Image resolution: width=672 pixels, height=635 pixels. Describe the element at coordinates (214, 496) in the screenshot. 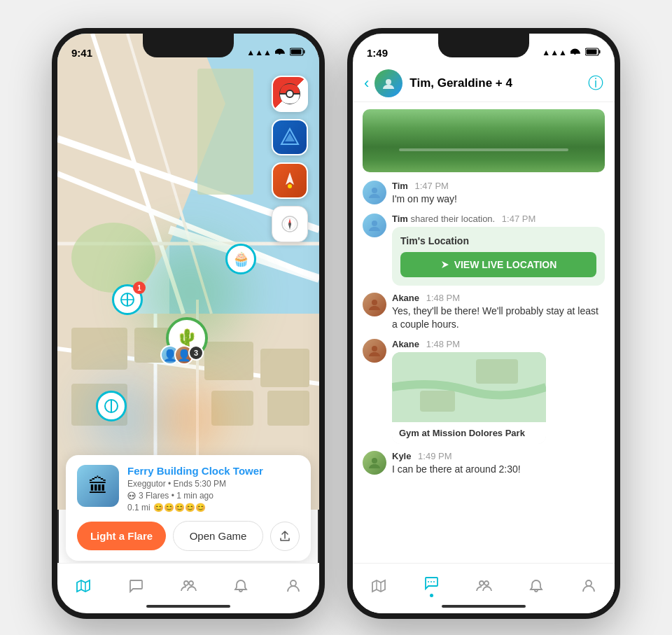

I see `card-flares: 3 Flares • 1 min ago` at that location.